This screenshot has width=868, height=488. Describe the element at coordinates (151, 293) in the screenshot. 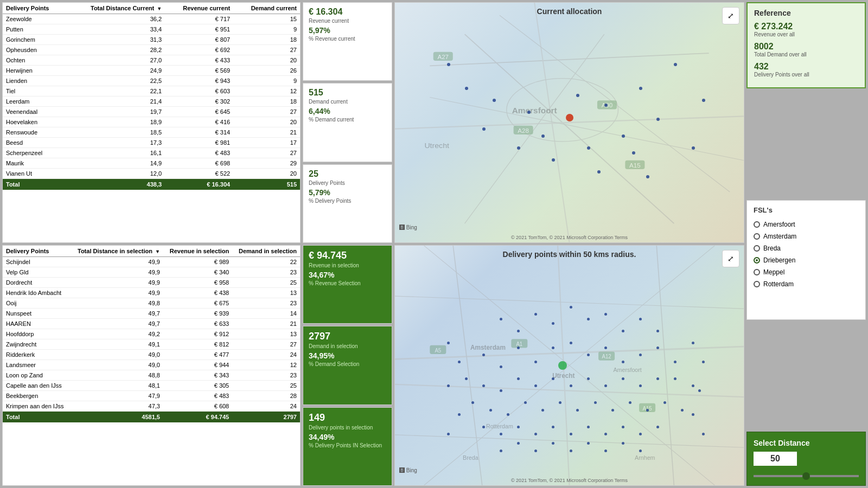

I see `table-row: Hendrik Ido Ambacht49,9€ 43813` at that location.